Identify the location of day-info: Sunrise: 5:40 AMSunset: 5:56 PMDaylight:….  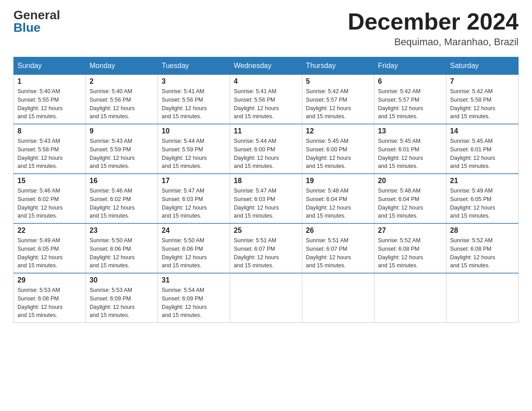
(122, 104).